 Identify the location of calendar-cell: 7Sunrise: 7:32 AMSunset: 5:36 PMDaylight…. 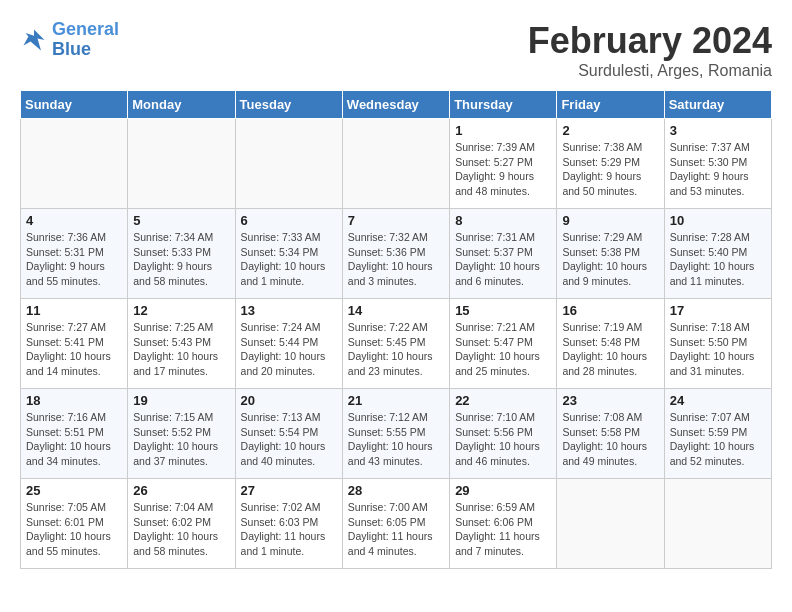
(396, 254).